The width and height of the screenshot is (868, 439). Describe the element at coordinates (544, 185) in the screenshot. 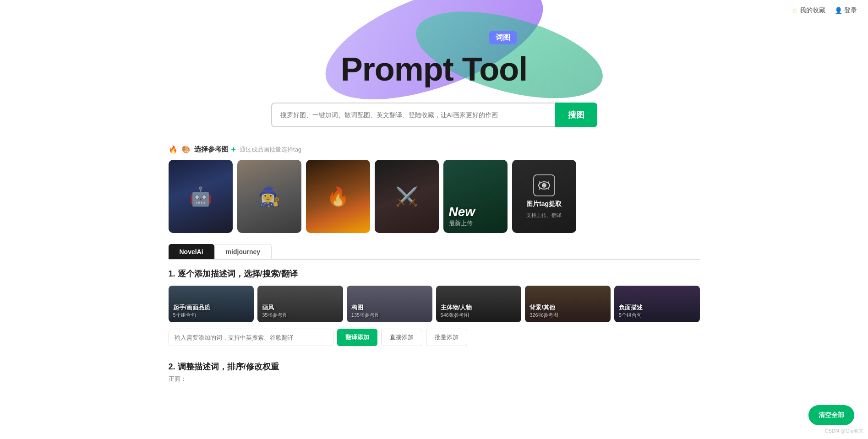

I see `eye-icon` at that location.